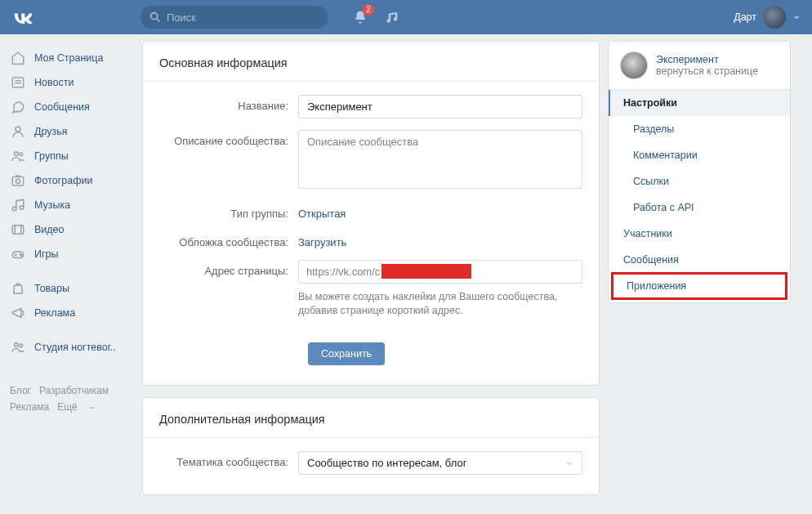  Describe the element at coordinates (371, 446) in the screenshot. I see `card-additional-info: Дополнительная информация Тематика сообщ…` at that location.